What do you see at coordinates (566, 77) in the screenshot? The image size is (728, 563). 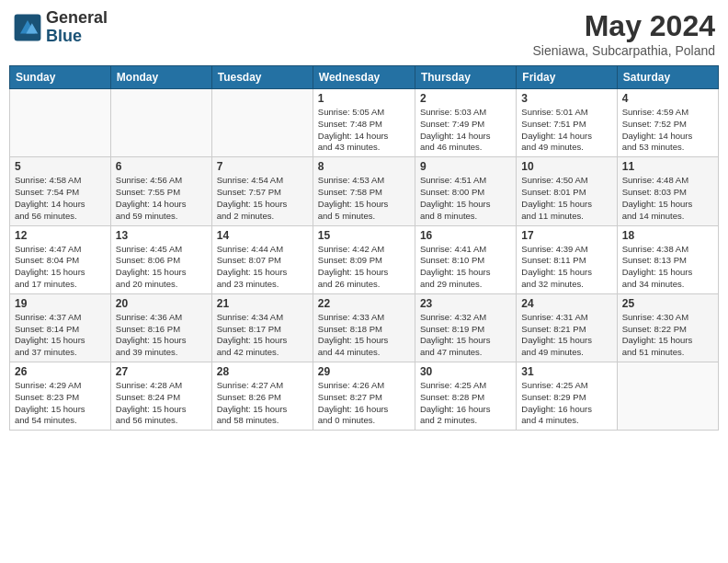 I see `day-header-friday: Friday` at bounding box center [566, 77].